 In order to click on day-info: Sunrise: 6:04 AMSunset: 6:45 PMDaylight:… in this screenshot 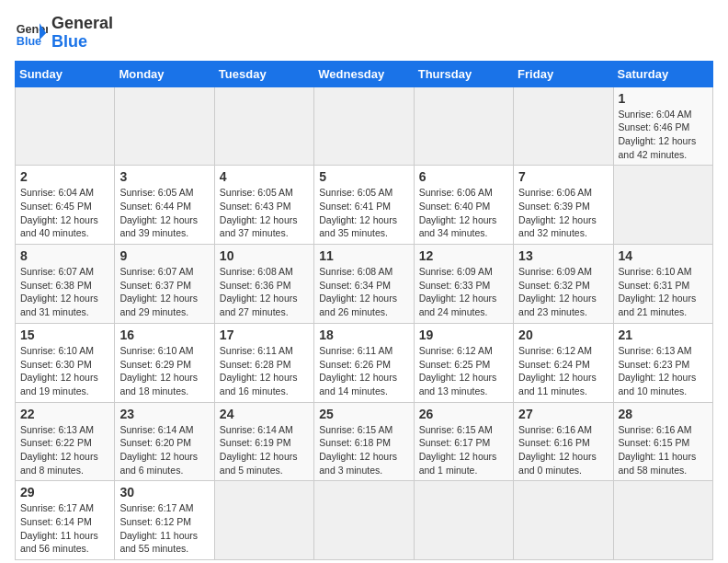, I will do `click(64, 213)`.